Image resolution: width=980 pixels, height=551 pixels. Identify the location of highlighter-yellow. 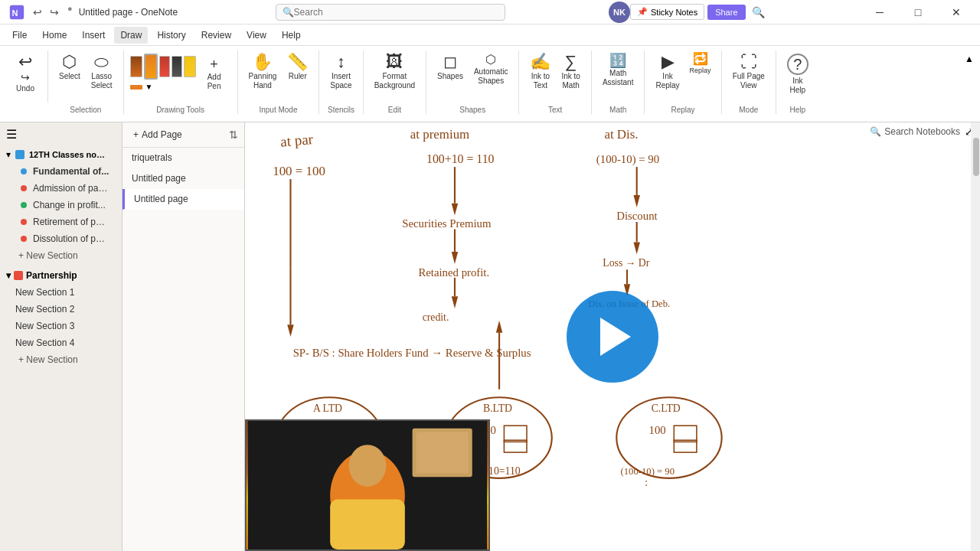
(190, 67).